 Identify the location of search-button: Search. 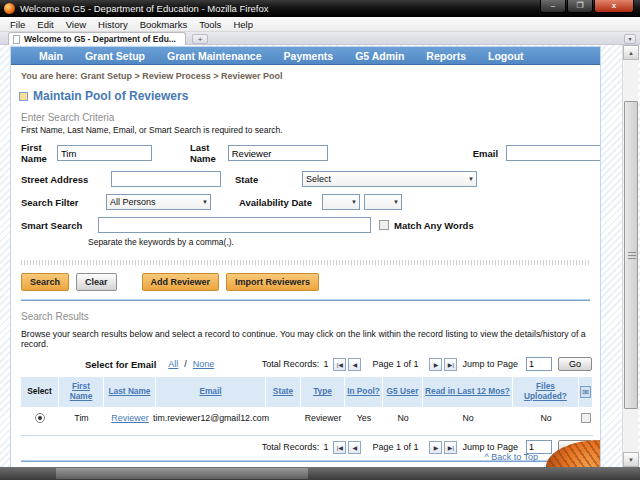
(45, 282).